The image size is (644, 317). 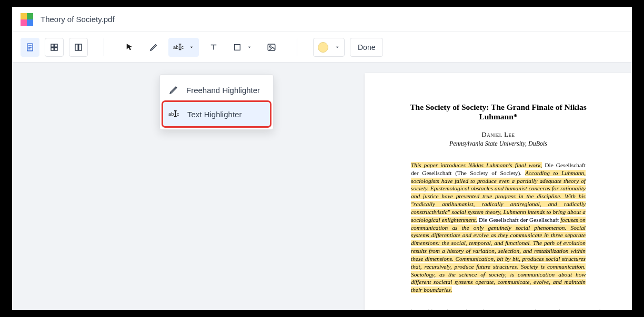 I want to click on paper-affiliation: Pennsylvania State University, DuBois, so click(x=498, y=144).